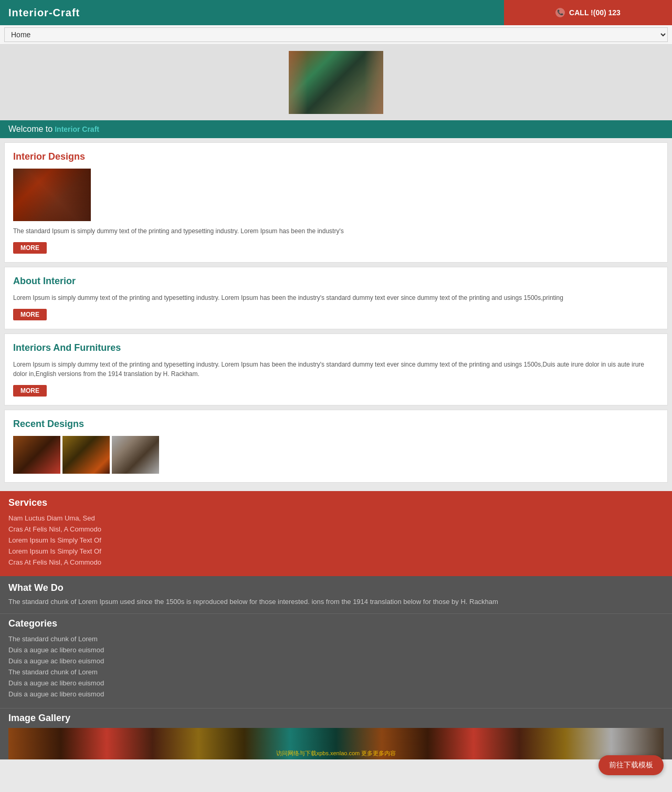 The width and height of the screenshot is (672, 792). Describe the element at coordinates (336, 540) in the screenshot. I see `services-list: Nam Luctus Diam Uma, SedCras At Felis Ni…` at that location.